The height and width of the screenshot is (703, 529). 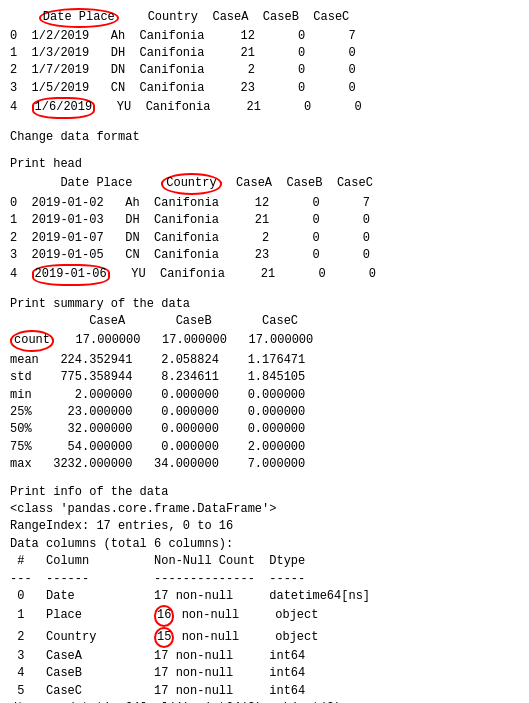 What do you see at coordinates (264, 220) in the screenshot?
I see `table2-row1: 1 2019-01-03 DH Canifonia 21 0 0` at bounding box center [264, 220].